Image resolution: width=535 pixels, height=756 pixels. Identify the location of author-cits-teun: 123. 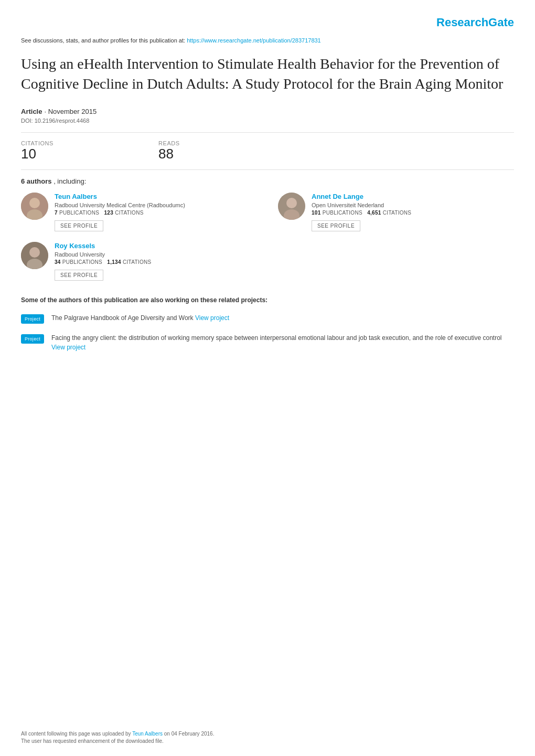
(109, 213).